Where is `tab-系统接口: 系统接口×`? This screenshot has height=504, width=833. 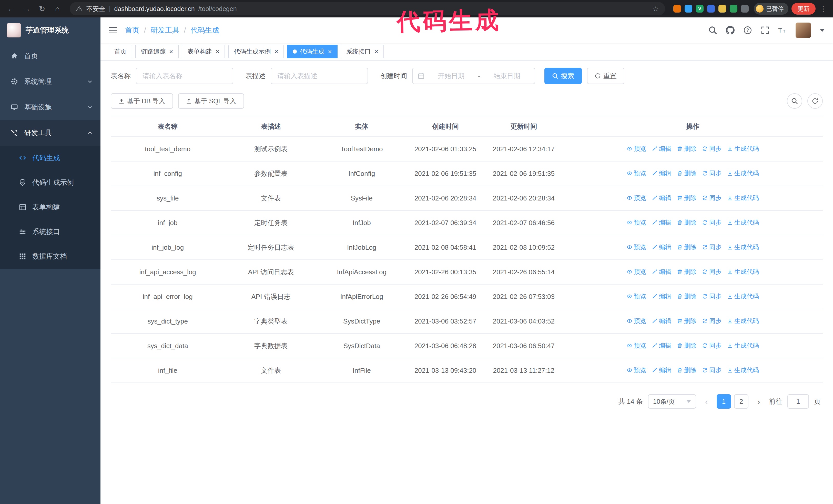 tab-系统接口: 系统接口× is located at coordinates (362, 51).